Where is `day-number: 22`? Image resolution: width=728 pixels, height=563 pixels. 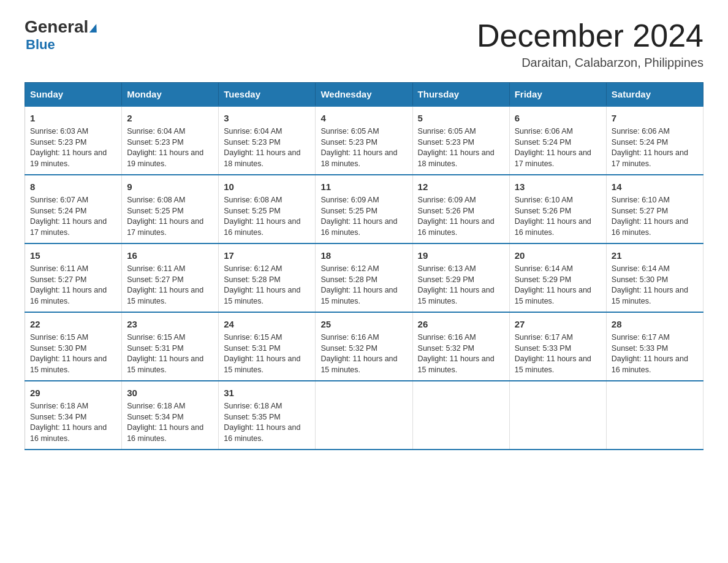
day-number: 22 is located at coordinates (74, 324).